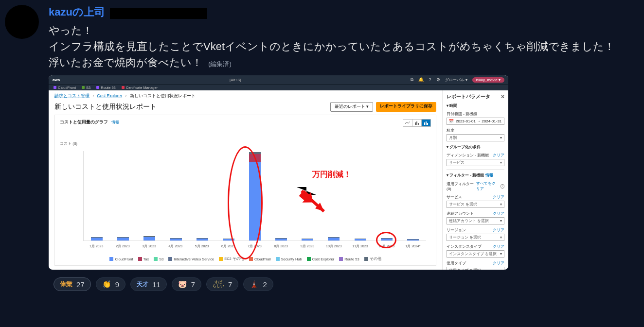 The image size is (644, 327). I want to click on rp-date-label: 日付範囲 - 新機能, so click(462, 114).